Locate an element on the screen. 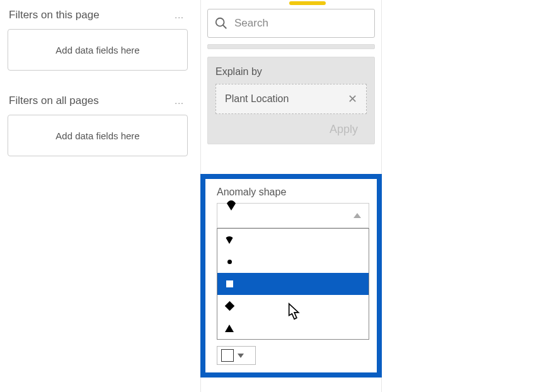  search-icon is located at coordinates (221, 23).